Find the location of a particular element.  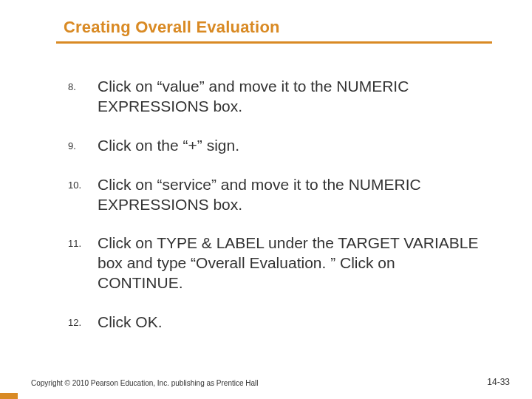

list-item: 12. Click OK. is located at coordinates (274, 322).